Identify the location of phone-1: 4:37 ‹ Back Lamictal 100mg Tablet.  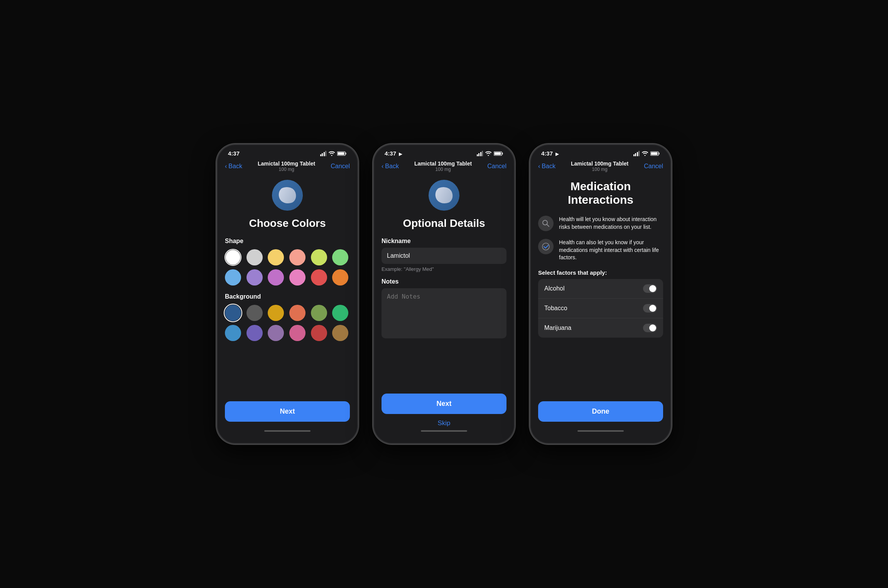
(287, 294).